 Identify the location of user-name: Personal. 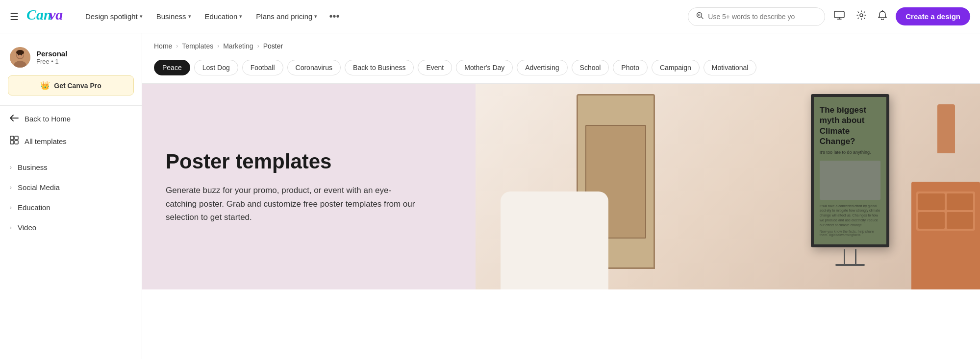
(52, 54).